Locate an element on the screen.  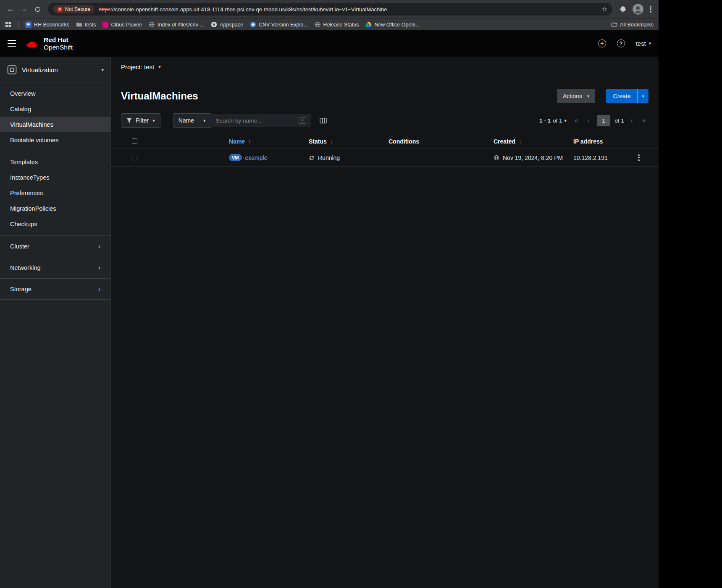
sidebar-item-preferences: Preferences is located at coordinates (55, 193).